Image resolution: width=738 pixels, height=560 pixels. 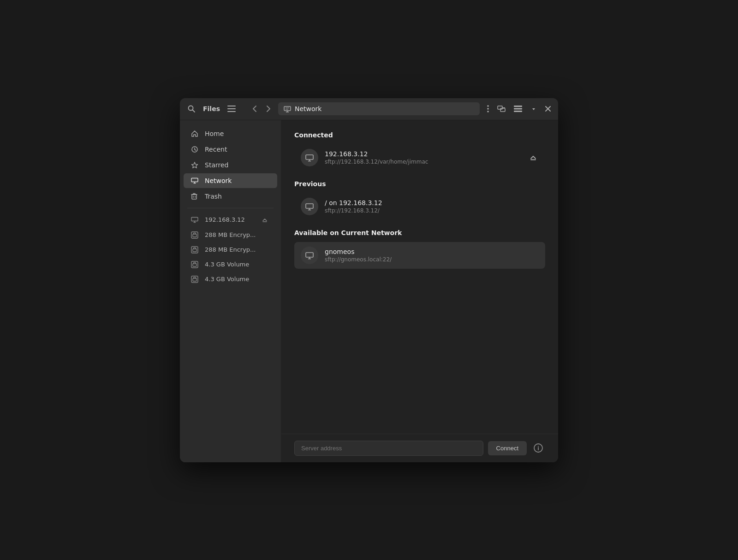 I want to click on content-footer: Connect, so click(x=420, y=448).